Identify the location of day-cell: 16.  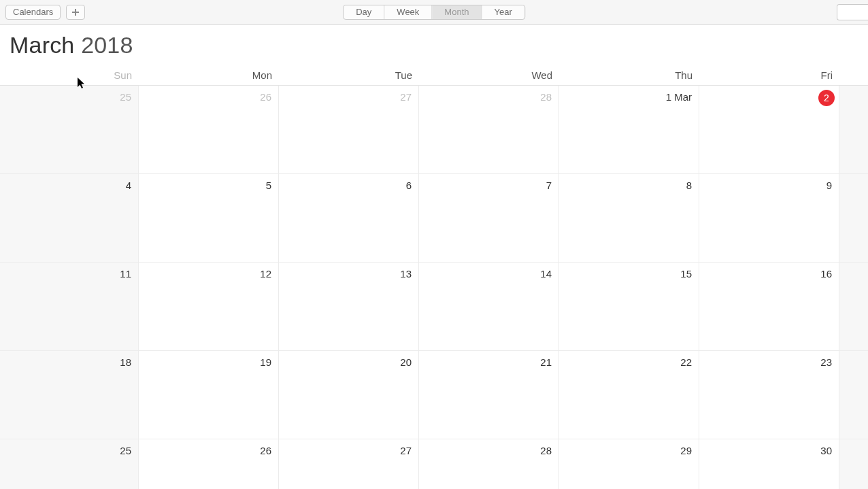
(769, 307).